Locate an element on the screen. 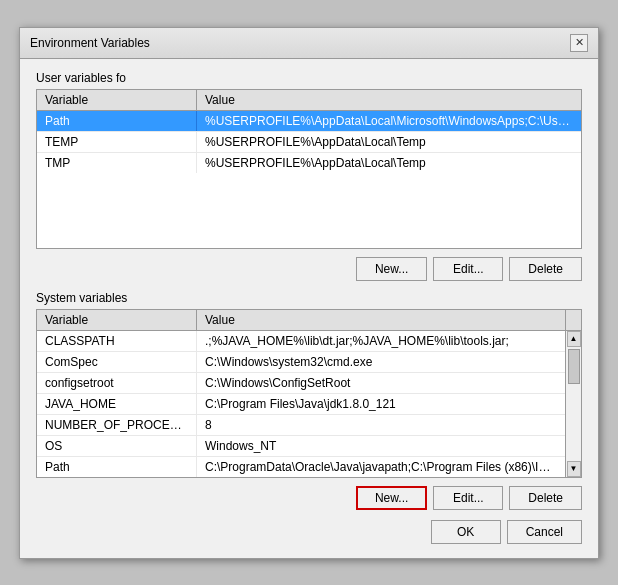 Image resolution: width=618 pixels, height=585 pixels. system-delete-button: Delete is located at coordinates (546, 498).